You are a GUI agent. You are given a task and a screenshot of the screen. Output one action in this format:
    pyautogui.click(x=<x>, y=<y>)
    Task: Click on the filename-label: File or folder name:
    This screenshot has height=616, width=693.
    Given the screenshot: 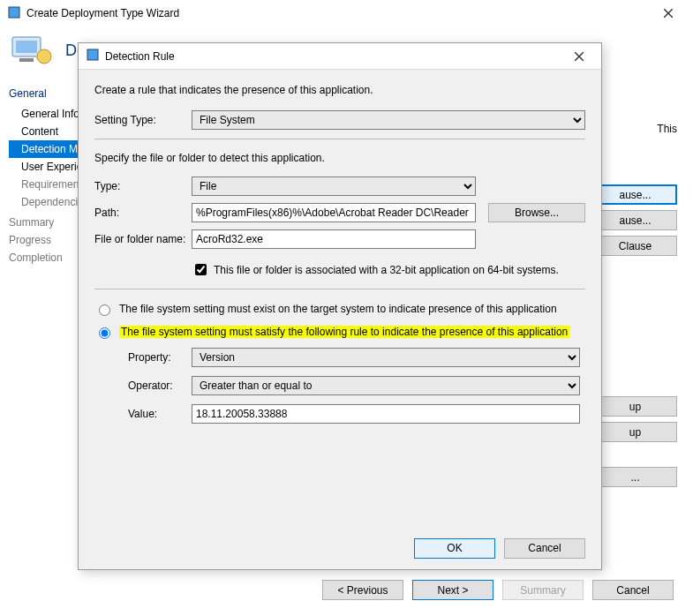 What is the action you would take?
    pyautogui.click(x=143, y=239)
    